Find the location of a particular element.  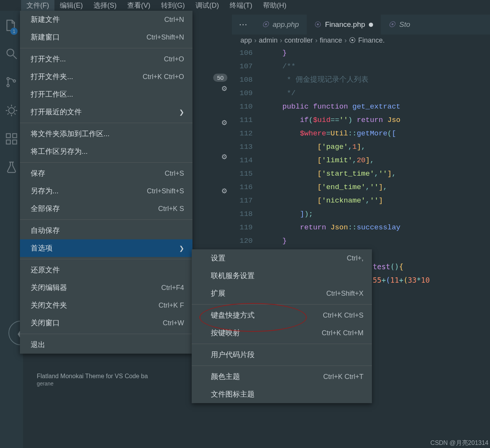

menu-help: 帮助(H) is located at coordinates (275, 6).